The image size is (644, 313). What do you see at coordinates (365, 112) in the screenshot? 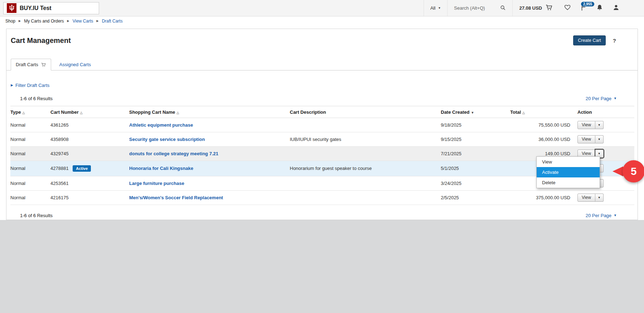
I see `column-header-cart-description: Cart Description` at bounding box center [365, 112].